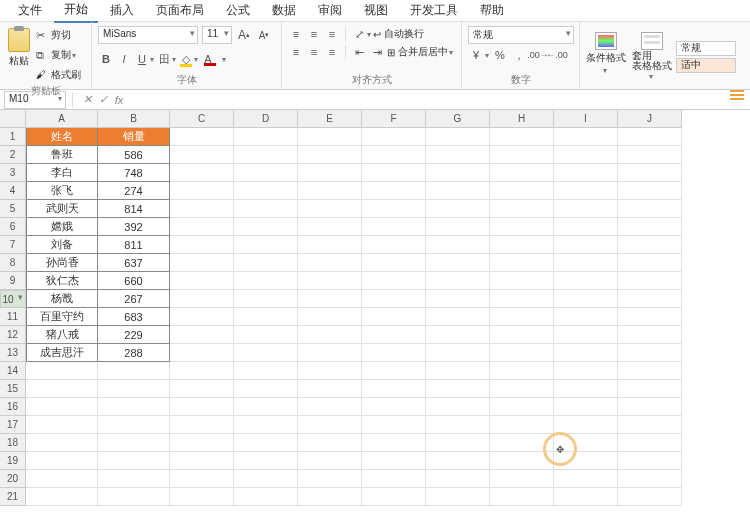  Describe the element at coordinates (202, 497) in the screenshot. I see `cell-C21` at that location.